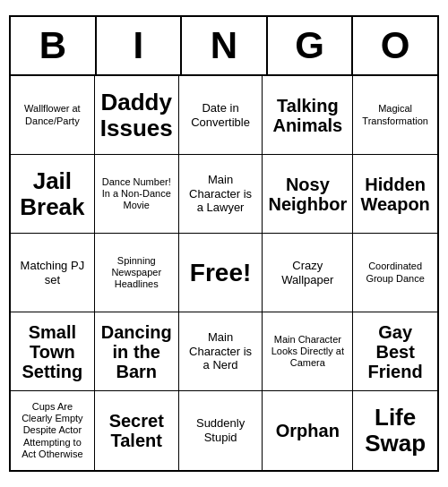  What do you see at coordinates (225, 46) in the screenshot?
I see `header-letter: N` at bounding box center [225, 46].